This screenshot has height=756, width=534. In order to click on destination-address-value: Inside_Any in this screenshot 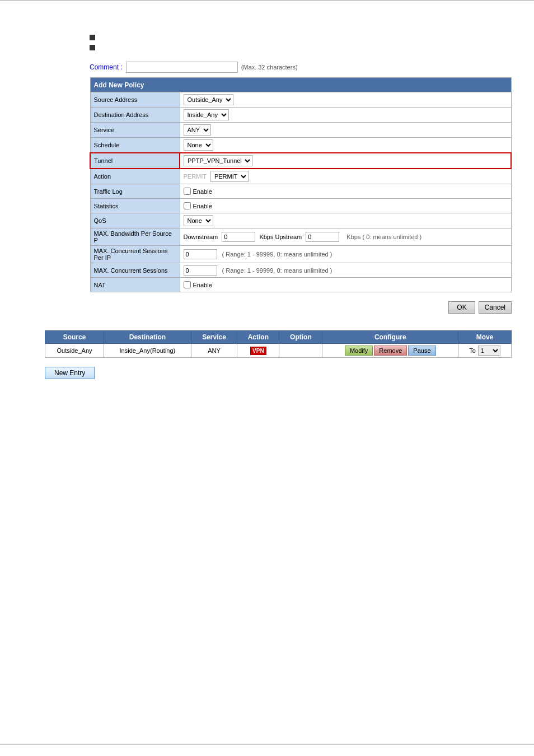, I will do `click(345, 115)`.